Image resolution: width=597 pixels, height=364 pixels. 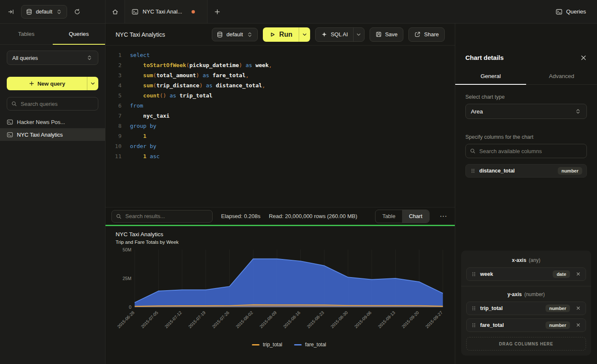 I want to click on home-tab, so click(x=115, y=12).